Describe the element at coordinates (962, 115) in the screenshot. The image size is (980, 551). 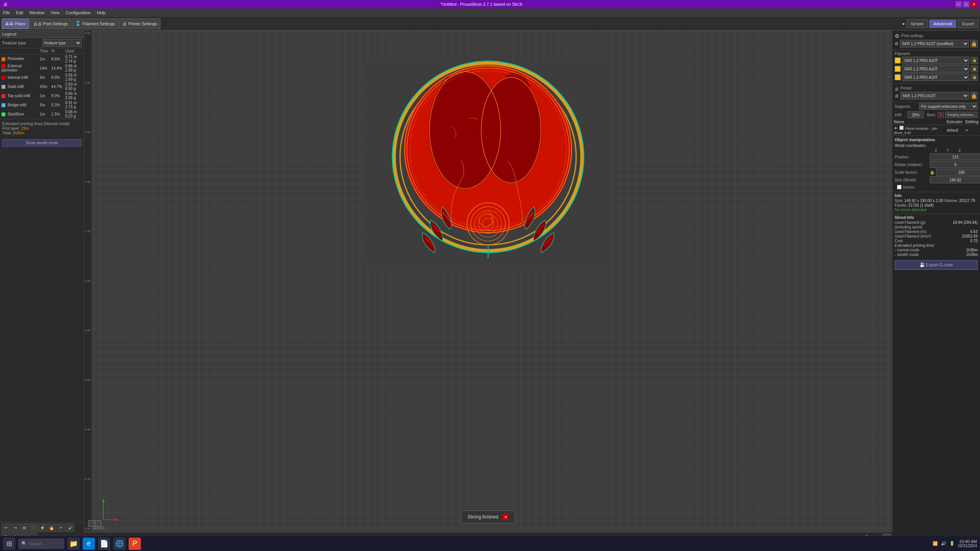
I see `purging-volumes-button: Purging volumes...` at that location.